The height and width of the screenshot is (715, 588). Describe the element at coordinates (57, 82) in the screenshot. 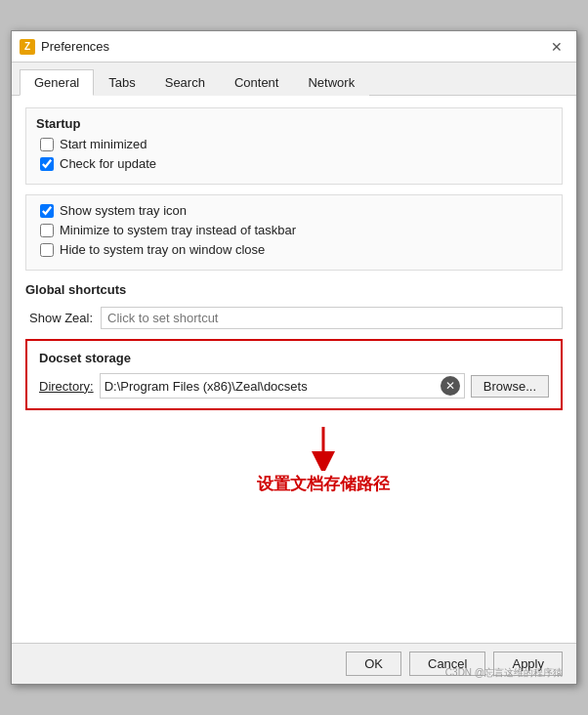

I see `tab-general: General` at that location.